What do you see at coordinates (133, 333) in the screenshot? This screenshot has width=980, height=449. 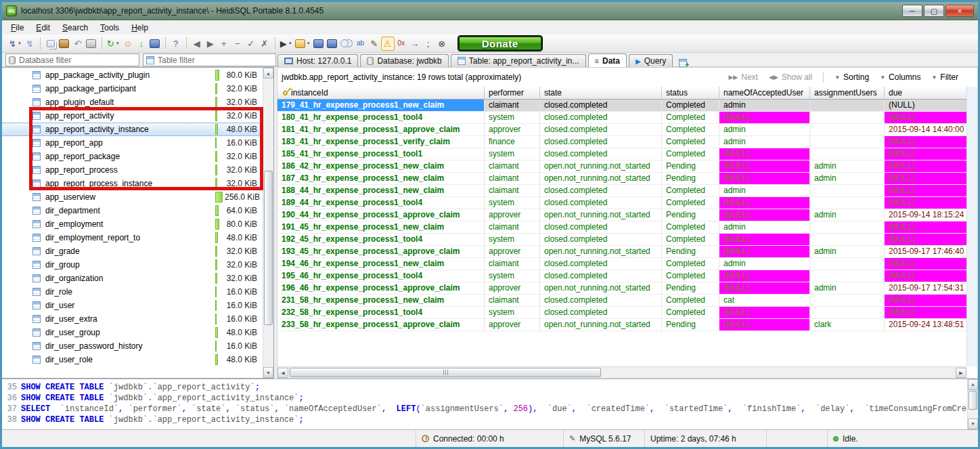 I see `table-list-item: dir_user_group48.0 KiB` at bounding box center [133, 333].